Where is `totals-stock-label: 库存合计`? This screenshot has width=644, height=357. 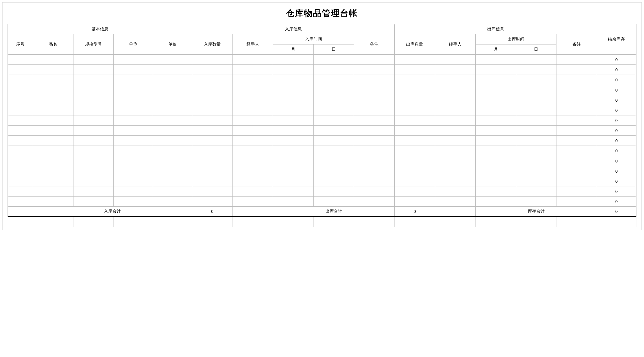
totals-stock-label: 库存合计 is located at coordinates (536, 211).